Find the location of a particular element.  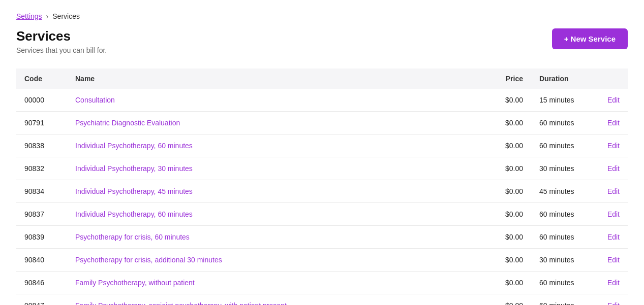

table-row: 90837Individual Psychotherapy, 60 minute… is located at coordinates (322, 214).